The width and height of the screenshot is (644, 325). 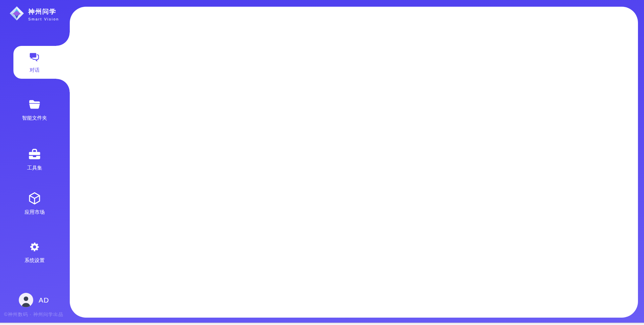 I want to click on brand-subtitle: Smart Vision, so click(x=44, y=19).